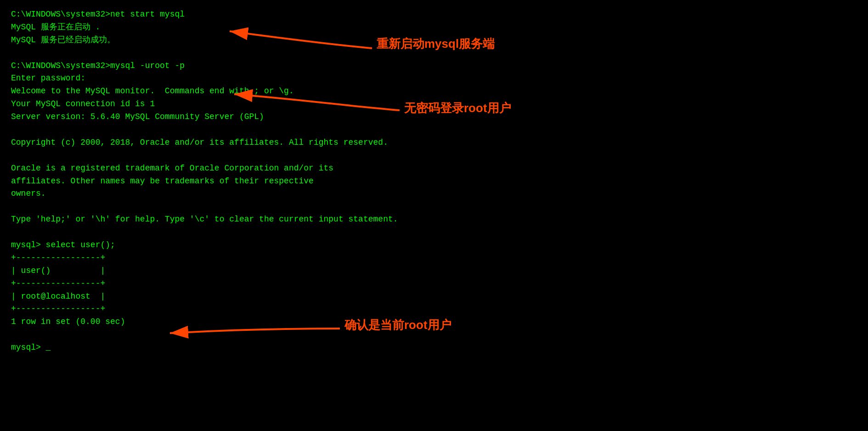  What do you see at coordinates (434, 207) in the screenshot?
I see `terminal-line-blank4` at bounding box center [434, 207].